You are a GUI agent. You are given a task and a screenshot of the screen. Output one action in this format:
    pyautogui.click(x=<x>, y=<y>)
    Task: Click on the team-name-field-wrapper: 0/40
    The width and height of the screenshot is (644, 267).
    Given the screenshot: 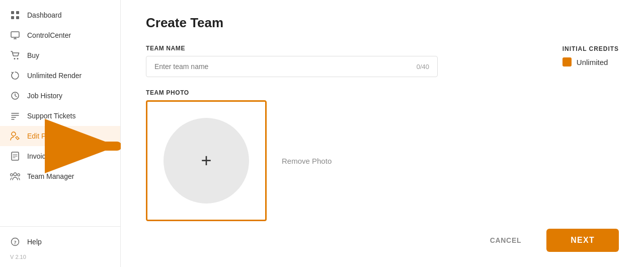 What is the action you would take?
    pyautogui.click(x=292, y=66)
    